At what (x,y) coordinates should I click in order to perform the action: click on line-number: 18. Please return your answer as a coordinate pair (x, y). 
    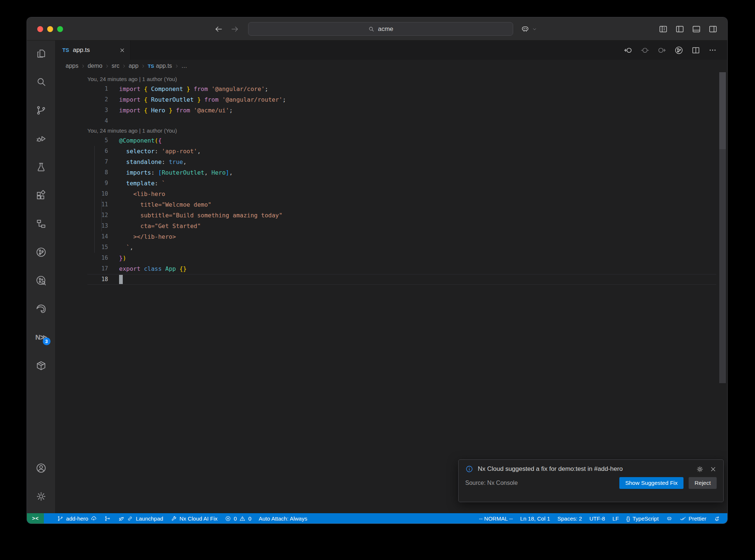
    Looking at the image, I should click on (98, 279).